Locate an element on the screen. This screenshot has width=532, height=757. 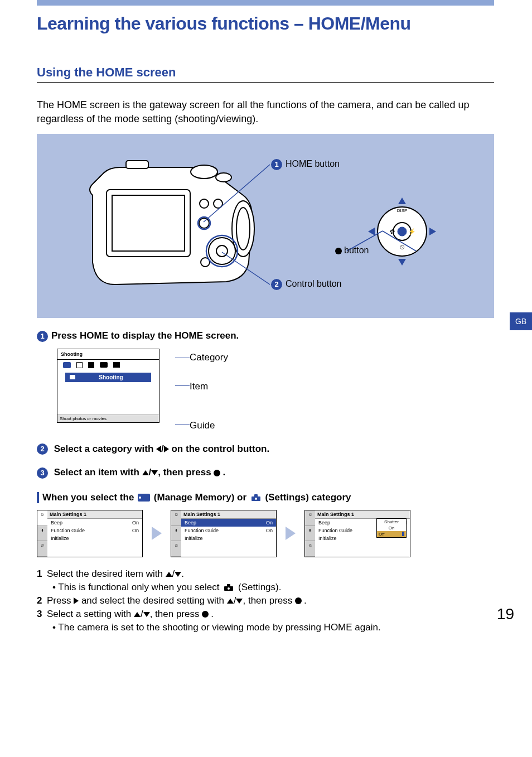
left-triangle-icon is located at coordinates (158, 449).